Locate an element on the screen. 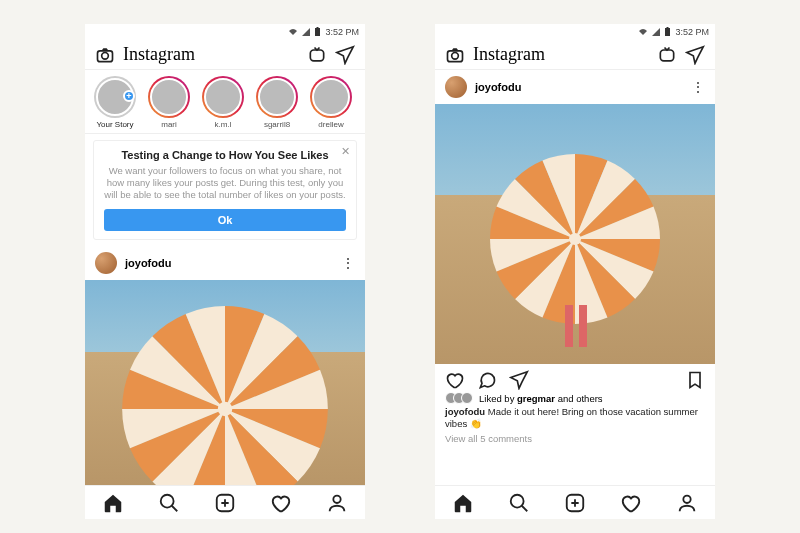 The height and width of the screenshot is (533, 800). post-image is located at coordinates (225, 382).